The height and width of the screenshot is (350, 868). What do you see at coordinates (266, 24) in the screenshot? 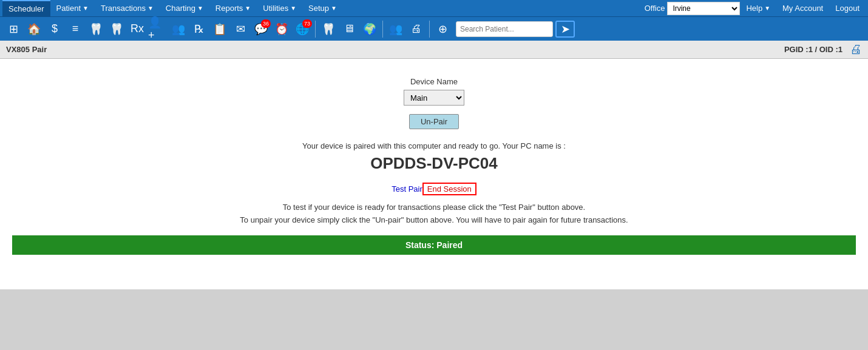
I see `chat-badge: 36` at bounding box center [266, 24].